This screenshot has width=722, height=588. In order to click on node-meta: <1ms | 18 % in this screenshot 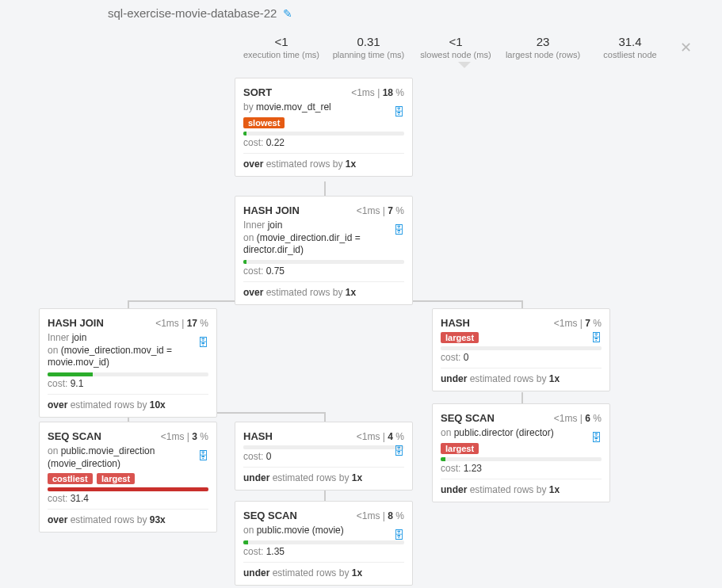, I will do `click(377, 93)`.